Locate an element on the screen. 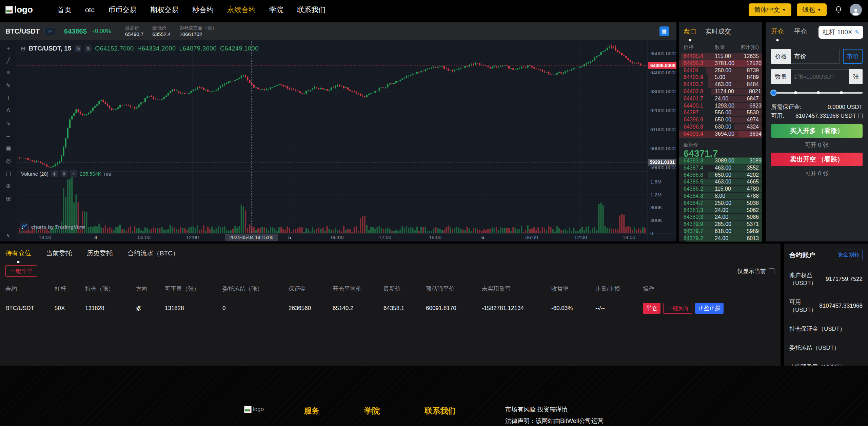 The image size is (868, 426). leverage-button: 杠杆 100X ✎ is located at coordinates (841, 32).